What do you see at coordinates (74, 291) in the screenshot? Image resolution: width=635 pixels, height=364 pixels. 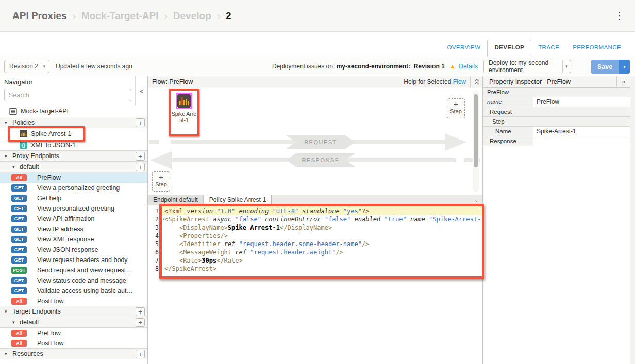 I see `nav-flow-validate-access-using-basic-aut-: GETValidate access using basic aut…` at bounding box center [74, 291].